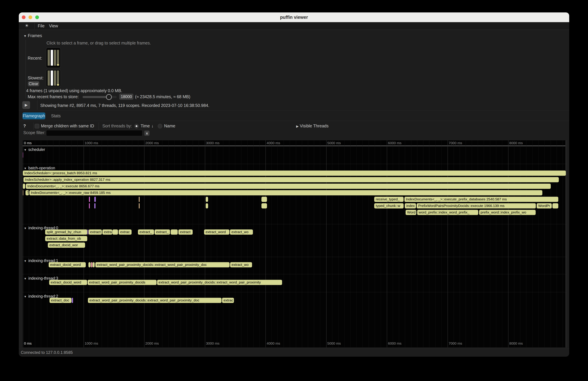 The height and width of the screenshot is (381, 588). I want to click on scope-filter-input, so click(94, 133).